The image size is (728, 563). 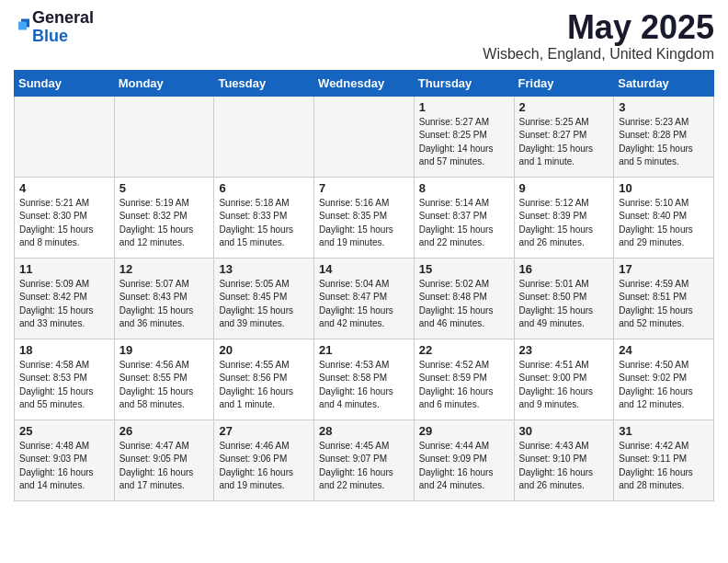 What do you see at coordinates (164, 460) in the screenshot?
I see `calendar-cell: 26Sunrise: 4:47 AM Sunset: 9:05 PM Dayli…` at bounding box center [164, 460].